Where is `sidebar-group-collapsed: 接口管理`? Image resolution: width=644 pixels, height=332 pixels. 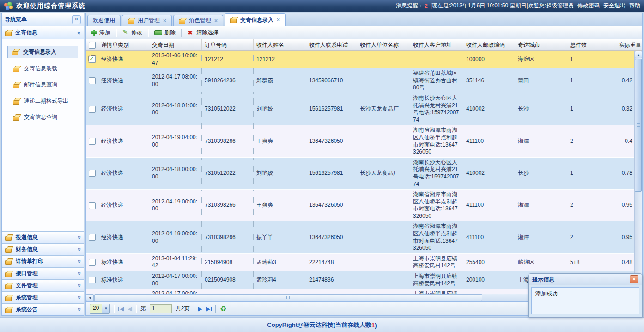
sidebar-group-collapsed: 接口管理 is located at coordinates (43, 273).